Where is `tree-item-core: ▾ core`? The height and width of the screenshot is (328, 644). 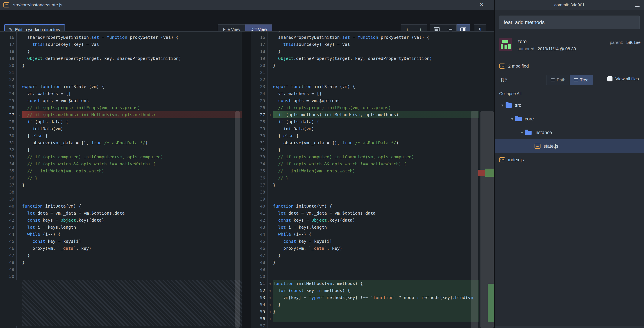 tree-item-core: ▾ core is located at coordinates (570, 119).